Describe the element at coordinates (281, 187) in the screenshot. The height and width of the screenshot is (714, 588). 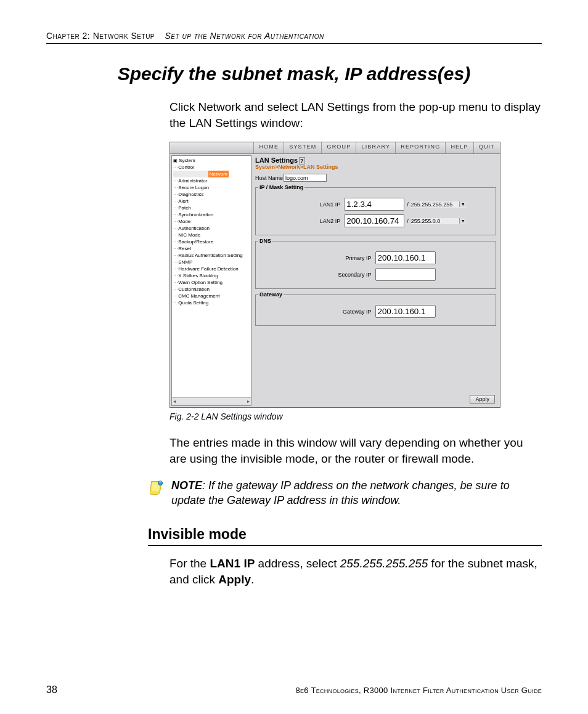
I see `ip-mask-legend: IP / Mask Setting` at that location.